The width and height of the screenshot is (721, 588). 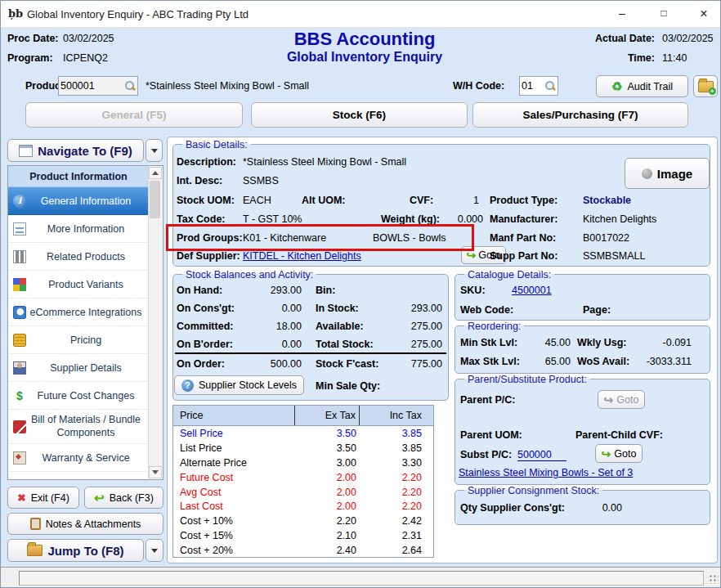 What do you see at coordinates (675, 173) in the screenshot?
I see `image-button-label: Image` at bounding box center [675, 173].